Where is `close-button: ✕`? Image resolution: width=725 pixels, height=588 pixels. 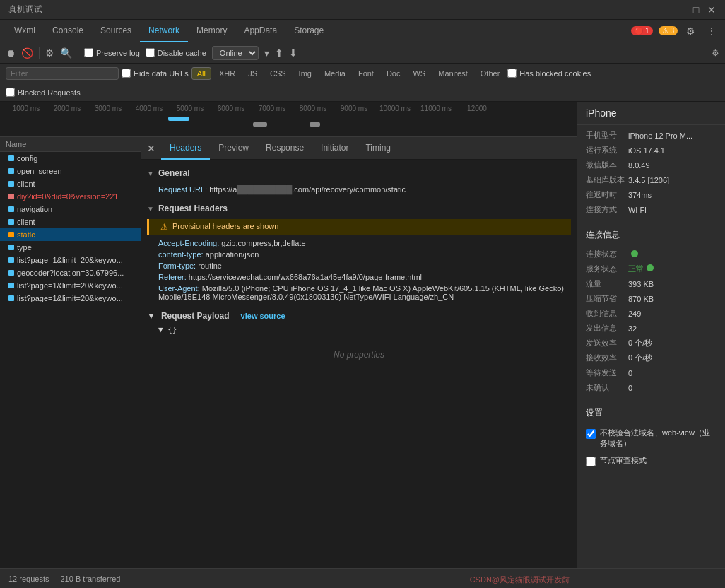 close-button: ✕ is located at coordinates (712, 10).